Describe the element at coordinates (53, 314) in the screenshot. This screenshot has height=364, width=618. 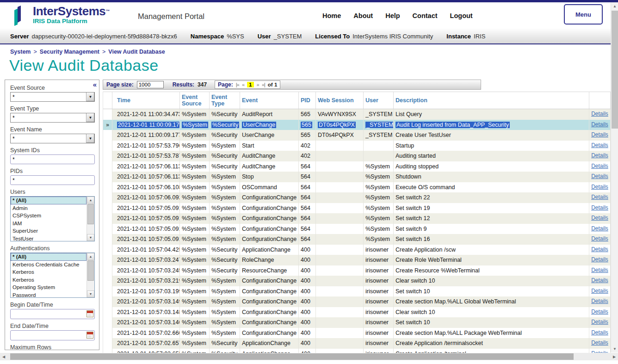
I see `begin-datetime-input` at that location.